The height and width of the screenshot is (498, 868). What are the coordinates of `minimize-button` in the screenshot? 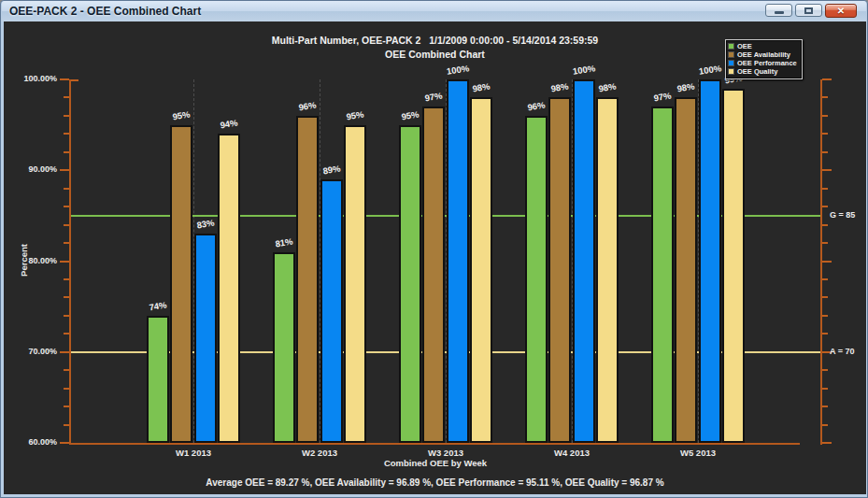 It's located at (779, 10).